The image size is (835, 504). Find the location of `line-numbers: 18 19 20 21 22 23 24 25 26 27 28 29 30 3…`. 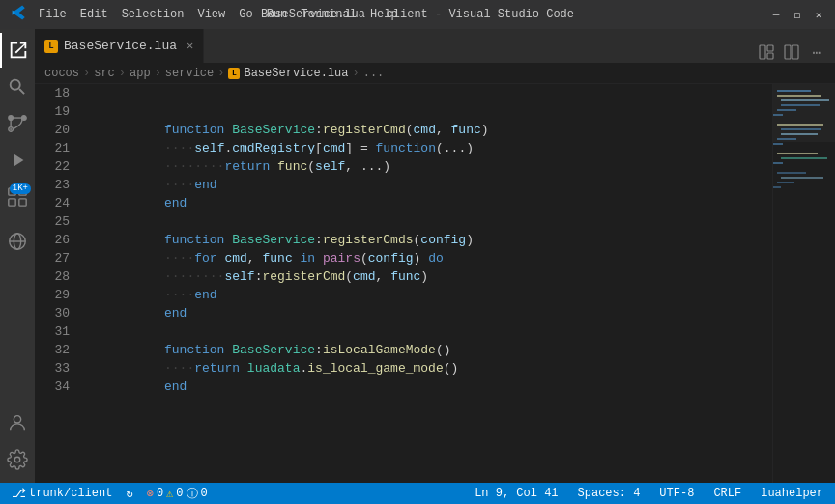

line-numbers: 18 19 20 21 22 23 24 25 26 27 28 29 30 3… is located at coordinates (57, 284).